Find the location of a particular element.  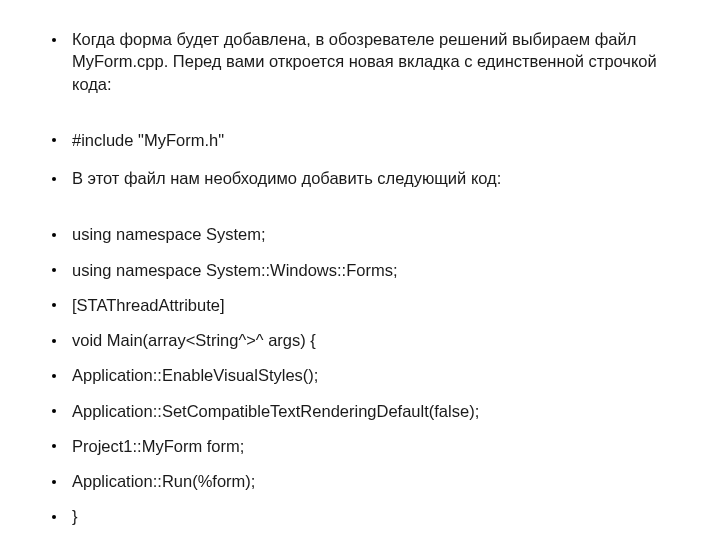

list-item: Project1::MyForm form; is located at coordinates (360, 446).